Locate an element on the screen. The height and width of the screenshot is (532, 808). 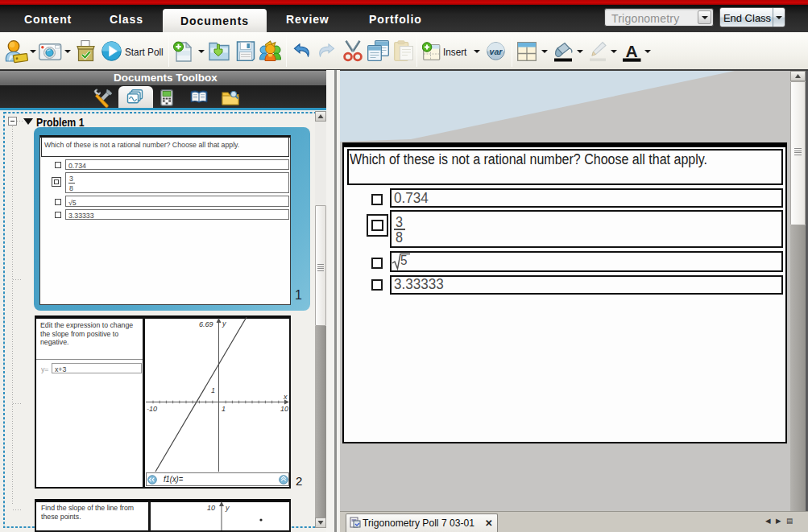
svg-text: x is located at coordinates (285, 397).